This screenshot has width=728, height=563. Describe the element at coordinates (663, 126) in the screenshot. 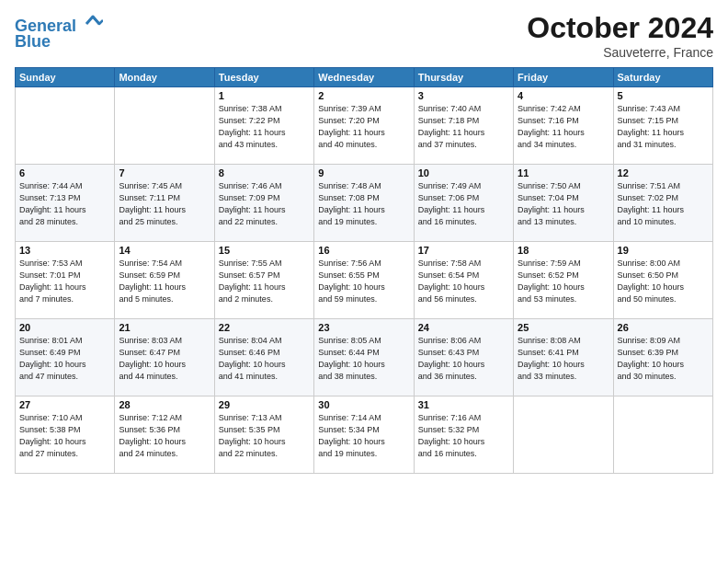

I see `calendar-cell: 5Sunrise: 7:43 AM Sunset: 7:15 PM Daylig…` at that location.